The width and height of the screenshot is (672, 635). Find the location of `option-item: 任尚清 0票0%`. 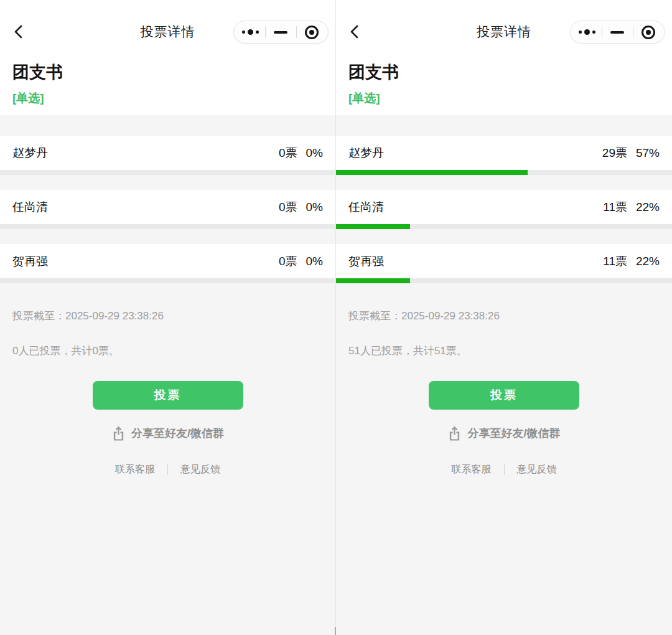

option-item: 任尚清 0票0% is located at coordinates (168, 209).